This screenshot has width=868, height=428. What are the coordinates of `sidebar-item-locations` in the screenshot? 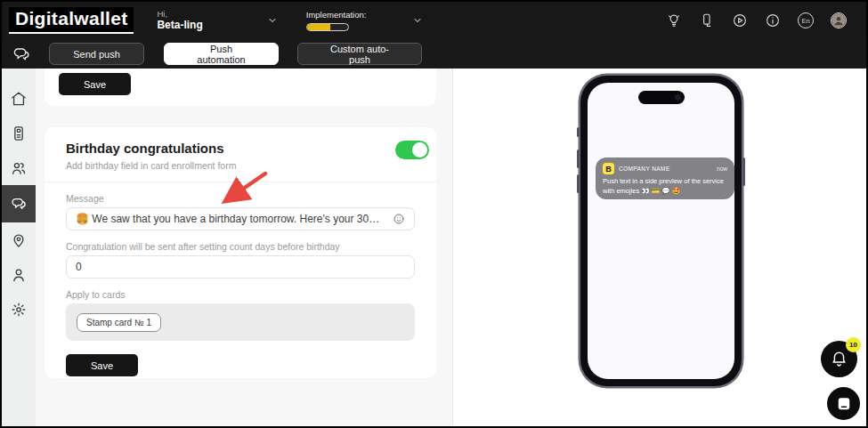 It's located at (19, 240).